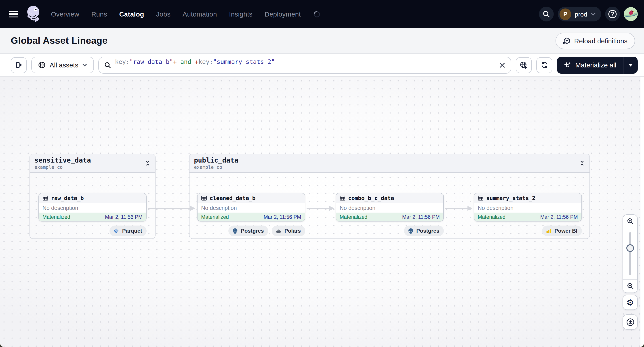 The width and height of the screenshot is (644, 347). What do you see at coordinates (322, 14) in the screenshot?
I see `top-nav: Overview Runs Catalog Jobs Automation In…` at bounding box center [322, 14].